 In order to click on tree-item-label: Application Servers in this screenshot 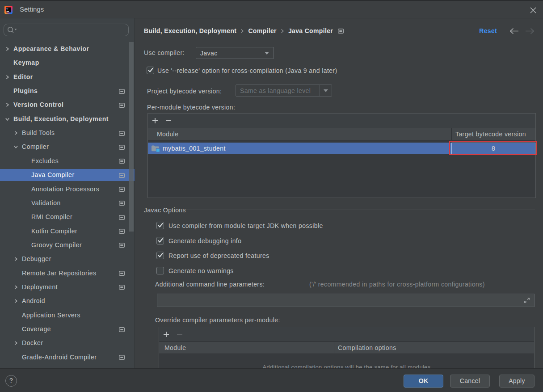, I will do `click(51, 316)`.